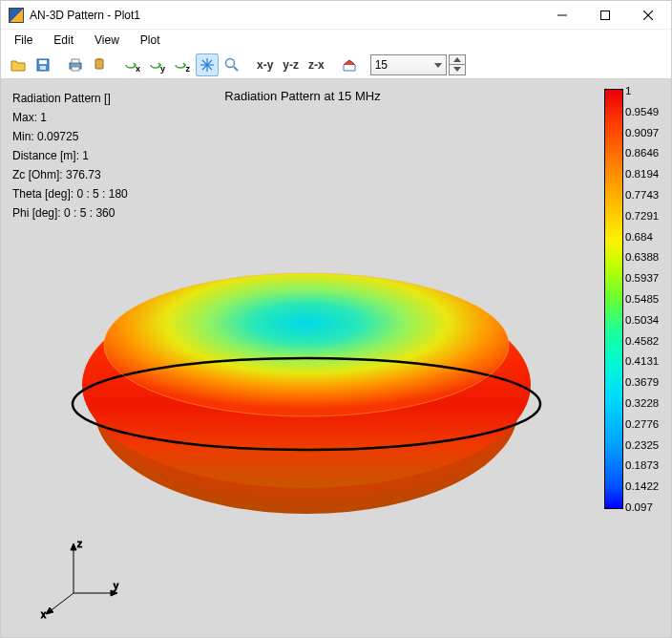  I want to click on maximize-button, so click(605, 15).